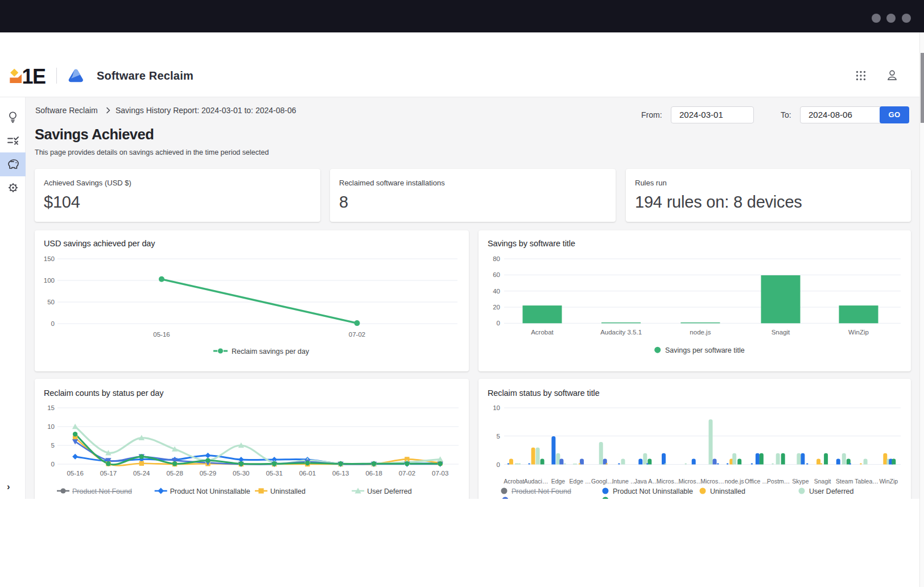 The width and height of the screenshot is (924, 587). I want to click on svg-text: 40, so click(496, 291).